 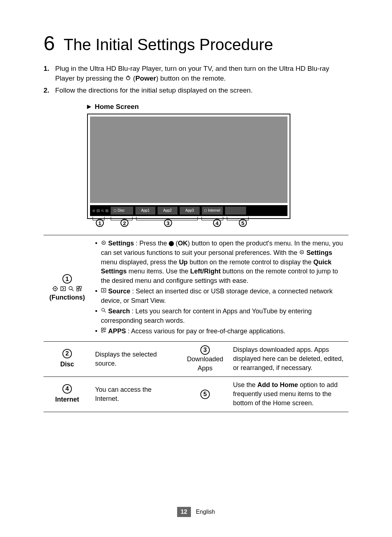 What do you see at coordinates (100, 211) in the screenshot?
I see `functions-icons-group` at bounding box center [100, 211].